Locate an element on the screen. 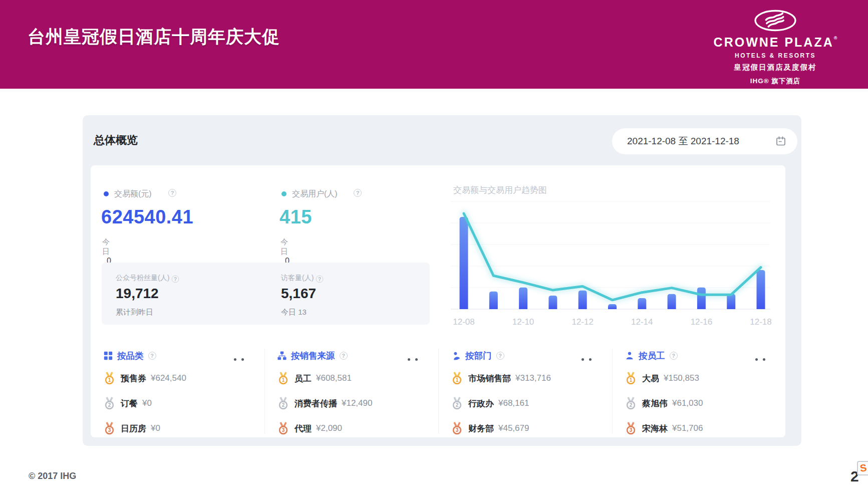 The image size is (868, 492). substat-note: 今日 13 is located at coordinates (294, 313).